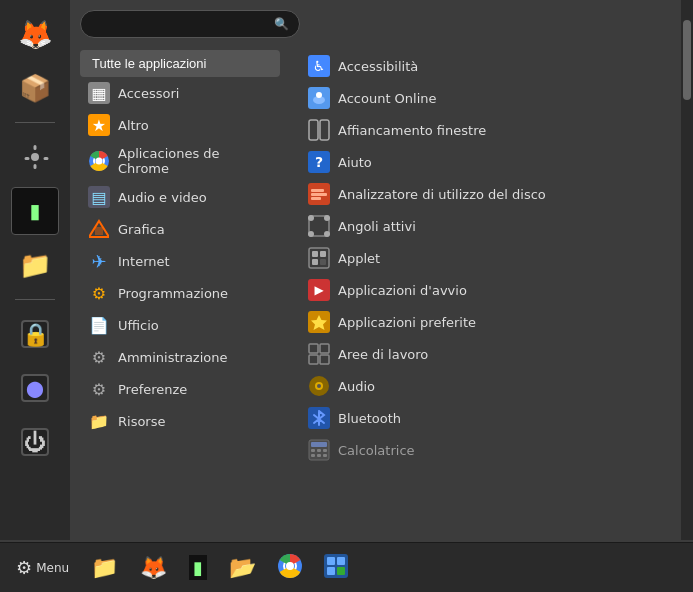 Image resolution: width=693 pixels, height=592 pixels. What do you see at coordinates (319, 194) in the screenshot?
I see `analizzatore-icon` at bounding box center [319, 194].